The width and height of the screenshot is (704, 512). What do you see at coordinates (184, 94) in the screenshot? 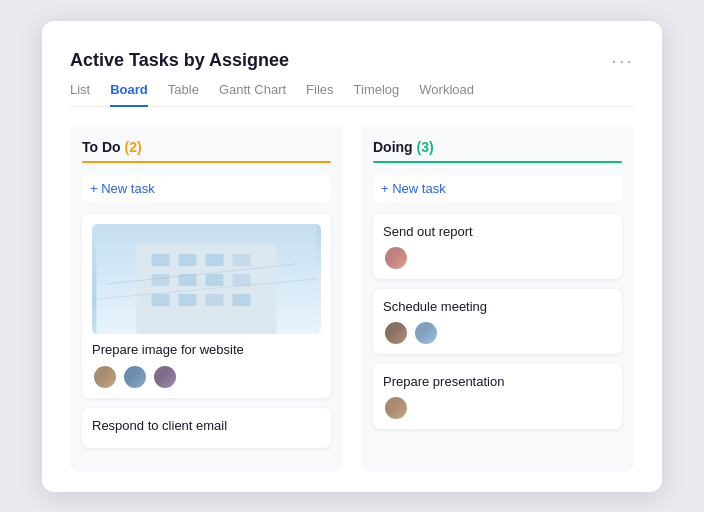
I see `tab-table: Table` at bounding box center [184, 94].